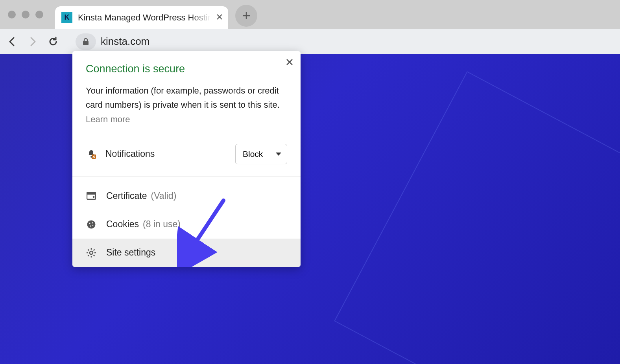  What do you see at coordinates (345, 42) in the screenshot?
I see `address-bar: kinsta.com` at bounding box center [345, 42].